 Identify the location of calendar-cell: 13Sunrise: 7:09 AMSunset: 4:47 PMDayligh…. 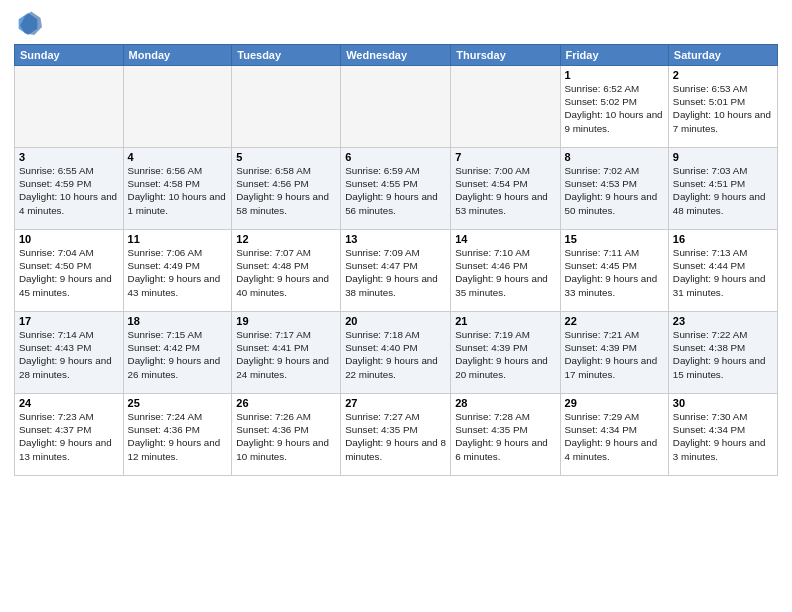
(396, 271).